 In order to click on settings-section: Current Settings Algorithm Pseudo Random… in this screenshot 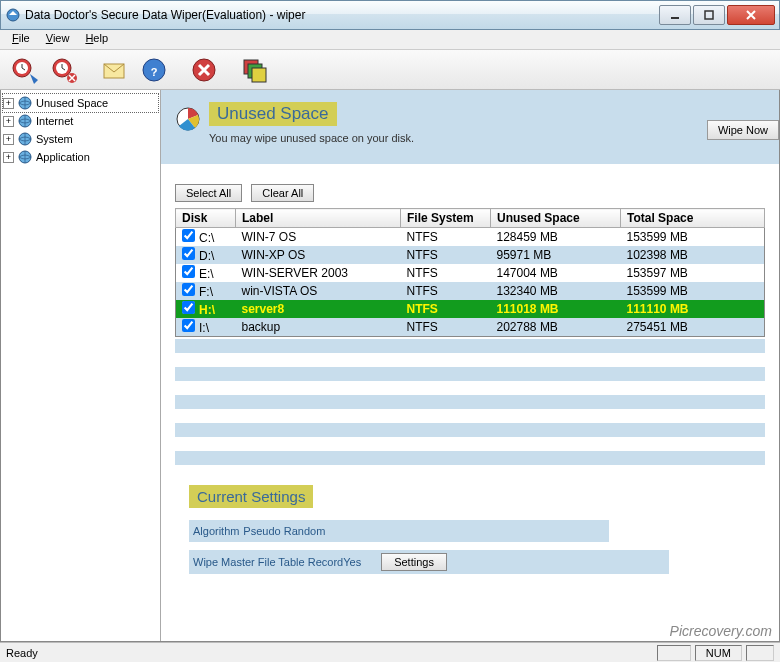, I will do `click(470, 520)`.